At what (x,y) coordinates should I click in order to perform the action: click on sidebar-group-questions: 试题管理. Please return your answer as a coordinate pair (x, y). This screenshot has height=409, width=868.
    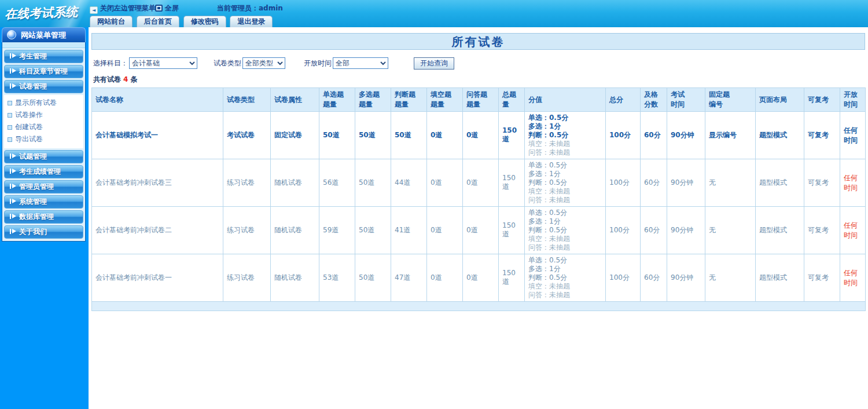
    Looking at the image, I should click on (44, 156).